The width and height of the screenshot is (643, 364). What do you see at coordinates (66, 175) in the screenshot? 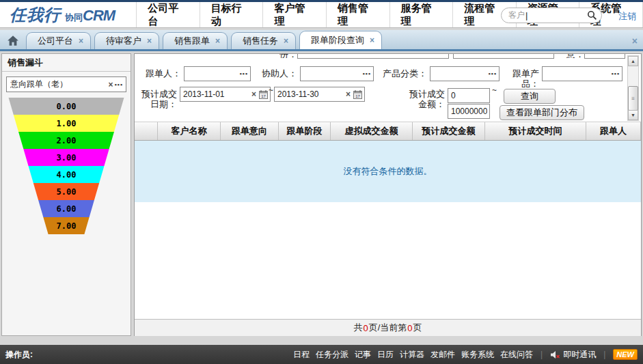
I see `funnel-segment: 4.00` at bounding box center [66, 175].